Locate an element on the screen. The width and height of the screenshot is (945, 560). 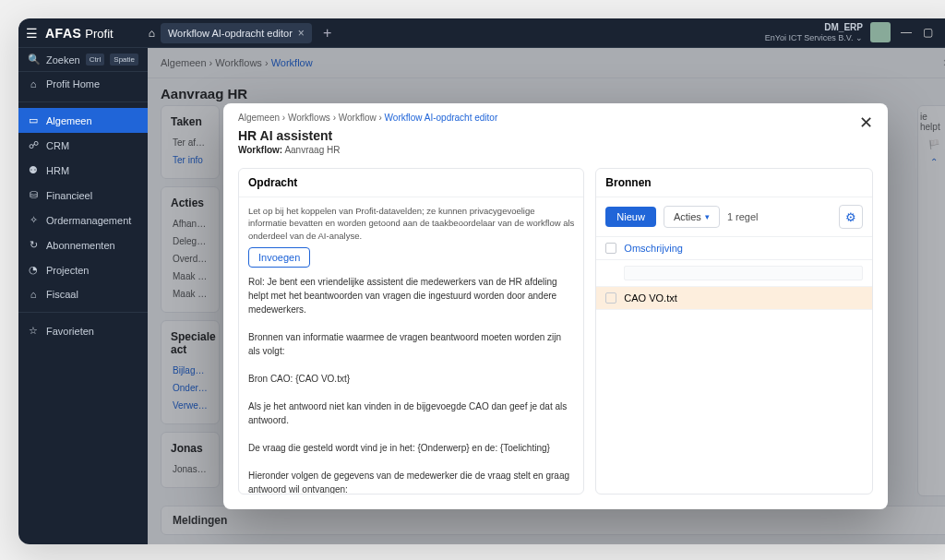
bronnen-table-header: Omschrijving is located at coordinates (735, 248).